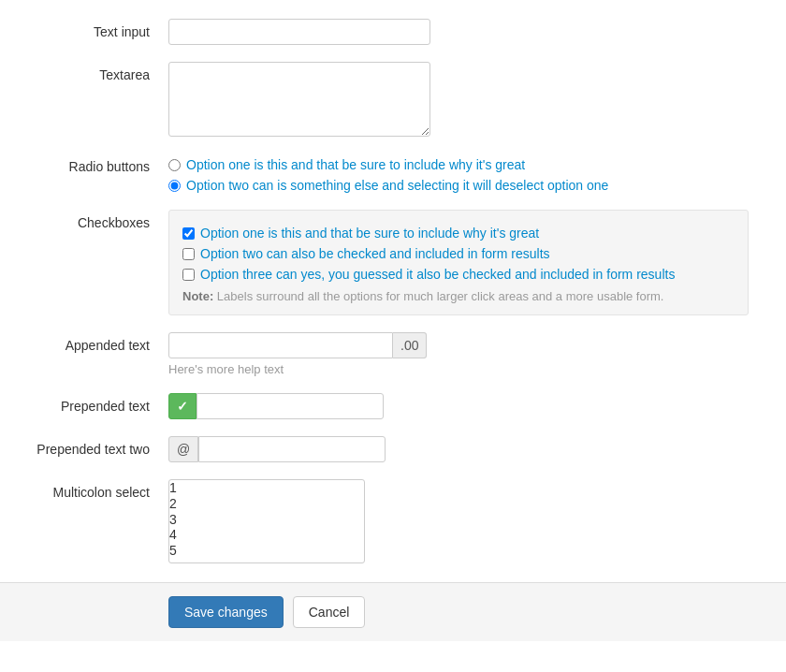 This screenshot has height=672, width=786. I want to click on select-option-4: 4, so click(267, 535).